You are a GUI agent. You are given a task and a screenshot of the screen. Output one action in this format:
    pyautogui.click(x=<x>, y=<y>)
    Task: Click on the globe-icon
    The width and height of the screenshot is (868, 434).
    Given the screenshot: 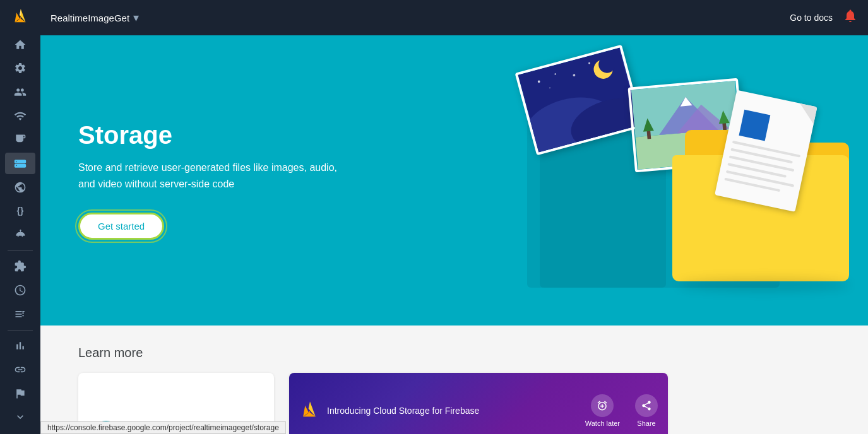 What is the action you would take?
    pyautogui.click(x=20, y=187)
    